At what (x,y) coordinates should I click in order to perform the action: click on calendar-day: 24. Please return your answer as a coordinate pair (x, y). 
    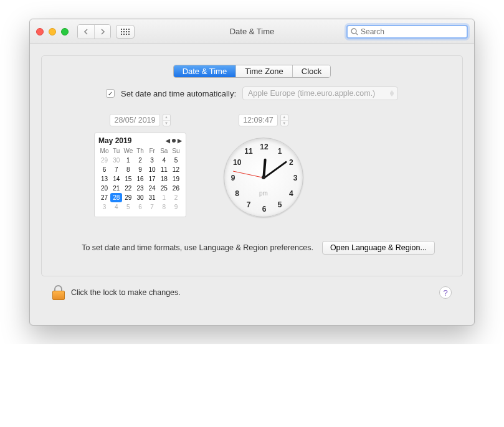
    Looking at the image, I should click on (152, 188).